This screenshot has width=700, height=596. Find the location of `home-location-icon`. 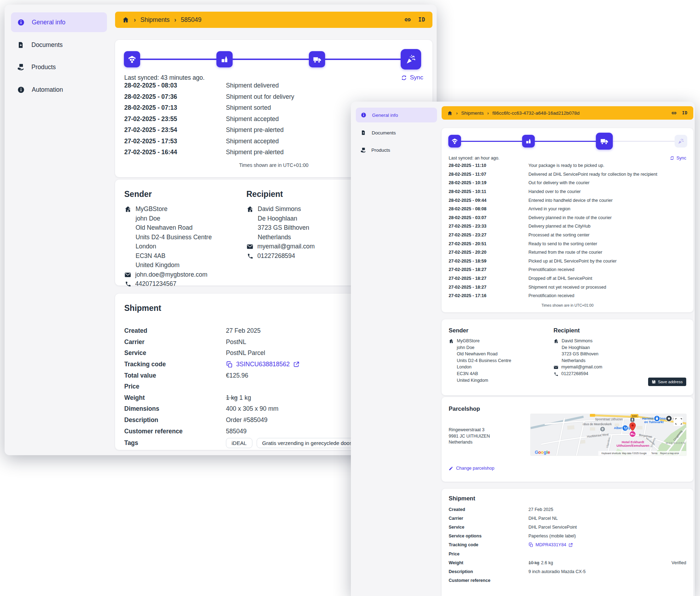

home-location-icon is located at coordinates (451, 341).